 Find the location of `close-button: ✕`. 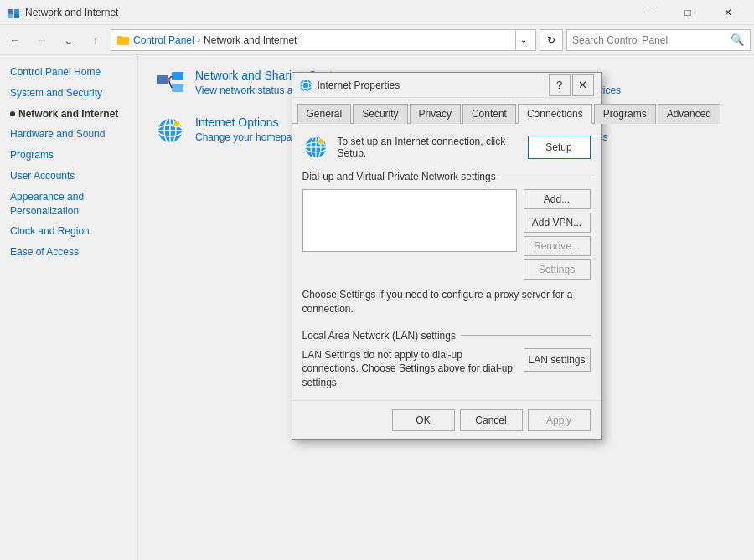

close-button: ✕ is located at coordinates (728, 13).